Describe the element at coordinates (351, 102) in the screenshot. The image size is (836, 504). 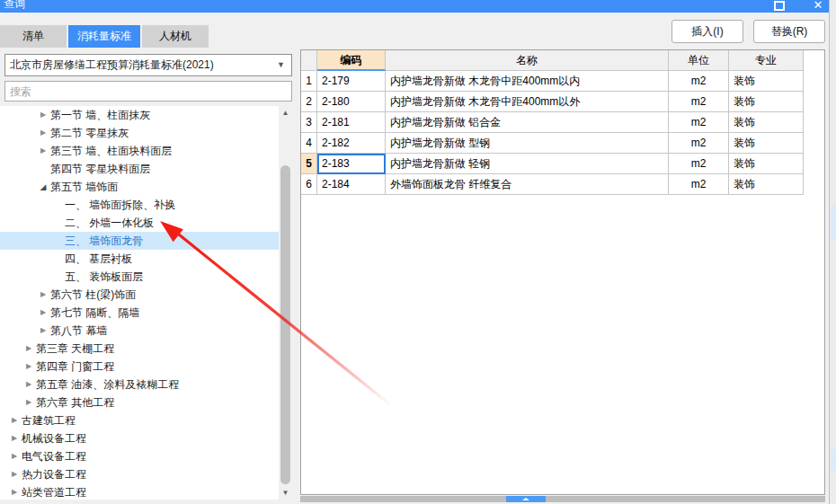
I see `code-cell: 2-180` at that location.